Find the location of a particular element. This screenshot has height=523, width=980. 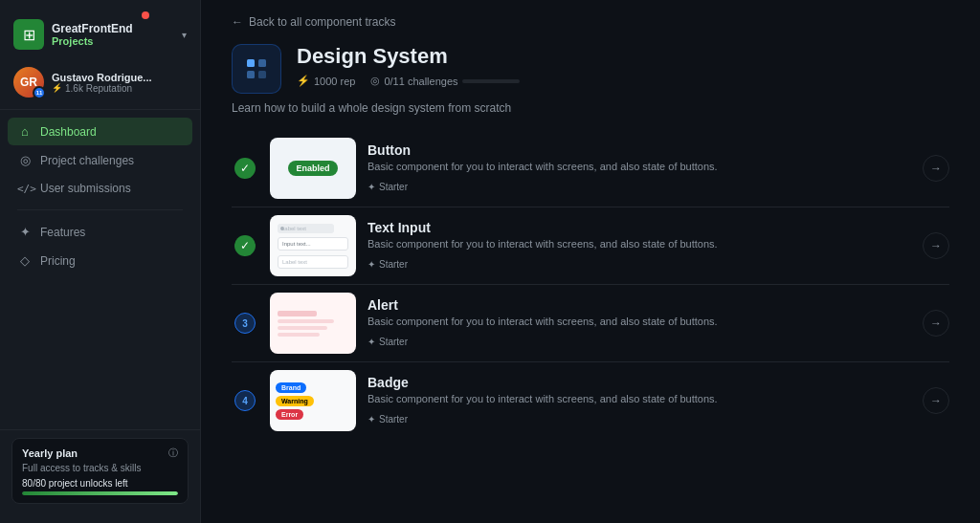

progress-suffix: /80 project unlocks left is located at coordinates (80, 484).